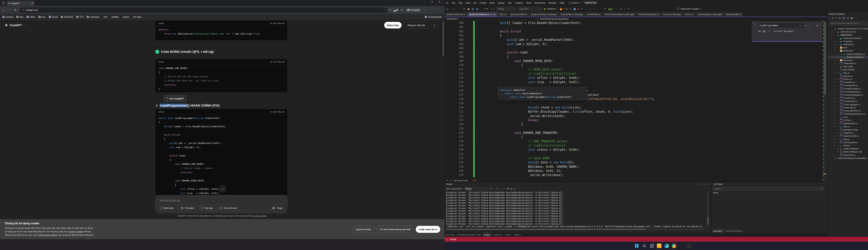  I want to click on address-bar: ≑ chatgpt.com ☆, so click(204, 10).